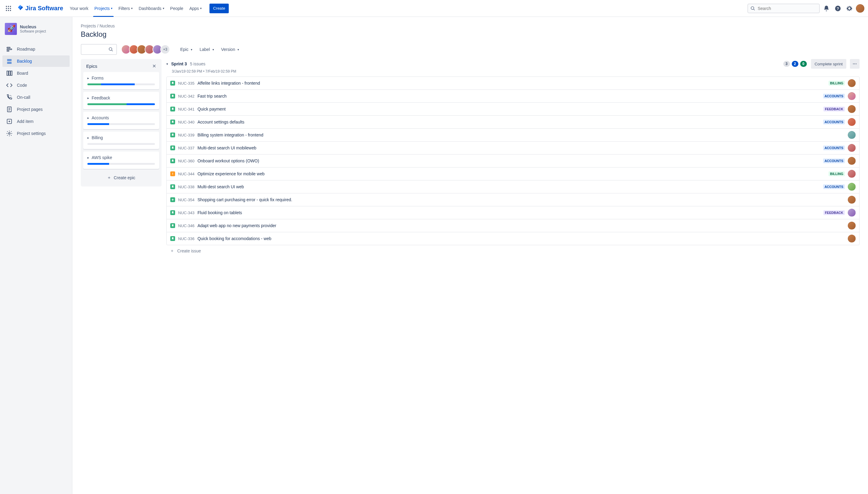 The height and width of the screenshot is (494, 868). Describe the element at coordinates (36, 109) in the screenshot. I see `sidebar-item-project-pages: Project pages` at that location.